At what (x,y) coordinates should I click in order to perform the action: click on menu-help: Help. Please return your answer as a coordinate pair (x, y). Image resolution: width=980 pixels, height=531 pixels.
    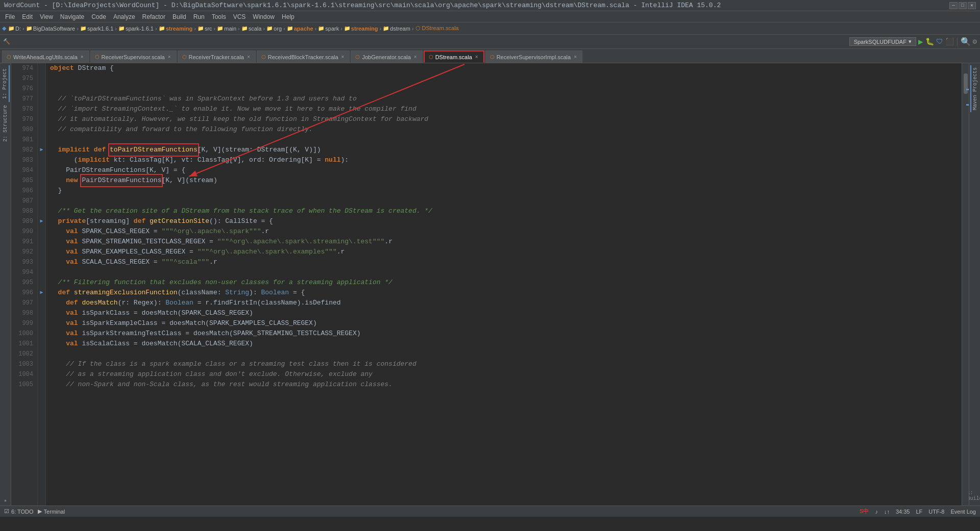
    Looking at the image, I should click on (288, 17).